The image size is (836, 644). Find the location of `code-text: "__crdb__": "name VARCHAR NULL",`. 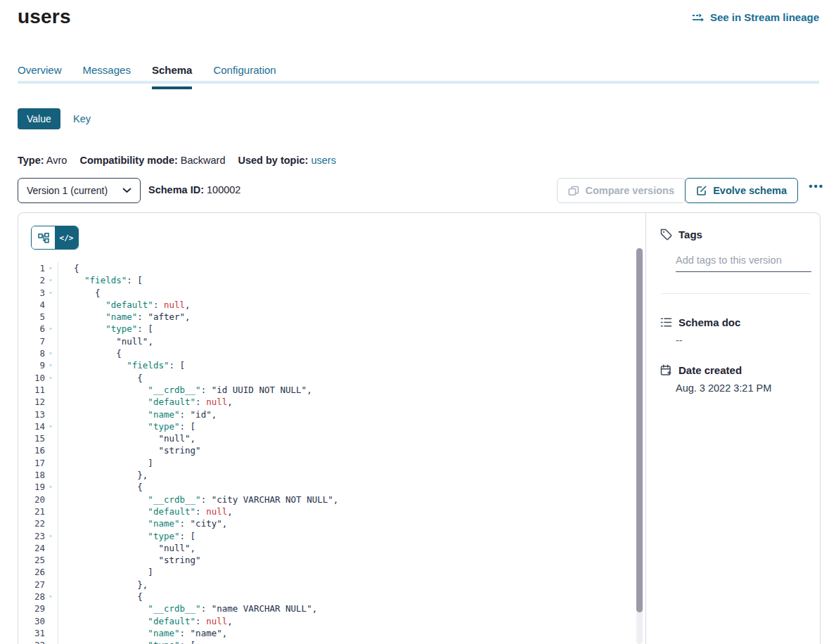

code-text: "__crdb__": "name VARCHAR NULL", is located at coordinates (187, 609).